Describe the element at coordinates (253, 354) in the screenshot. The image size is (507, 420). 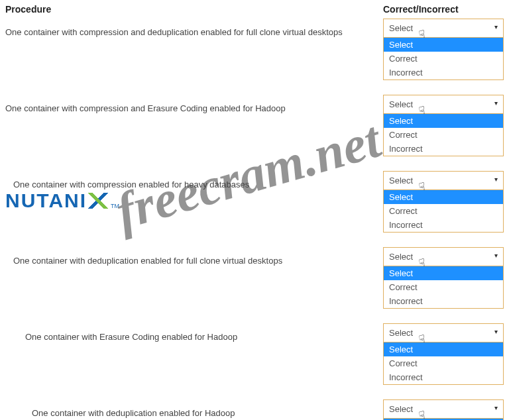
I see `table-row: One container with Erasure Coding enable…` at that location.